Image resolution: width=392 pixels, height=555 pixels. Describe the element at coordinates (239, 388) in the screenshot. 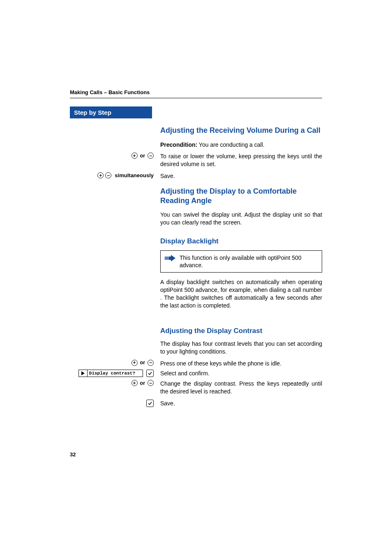

I see `s4-step3-text: Change the display contrast. Press the k…` at that location.